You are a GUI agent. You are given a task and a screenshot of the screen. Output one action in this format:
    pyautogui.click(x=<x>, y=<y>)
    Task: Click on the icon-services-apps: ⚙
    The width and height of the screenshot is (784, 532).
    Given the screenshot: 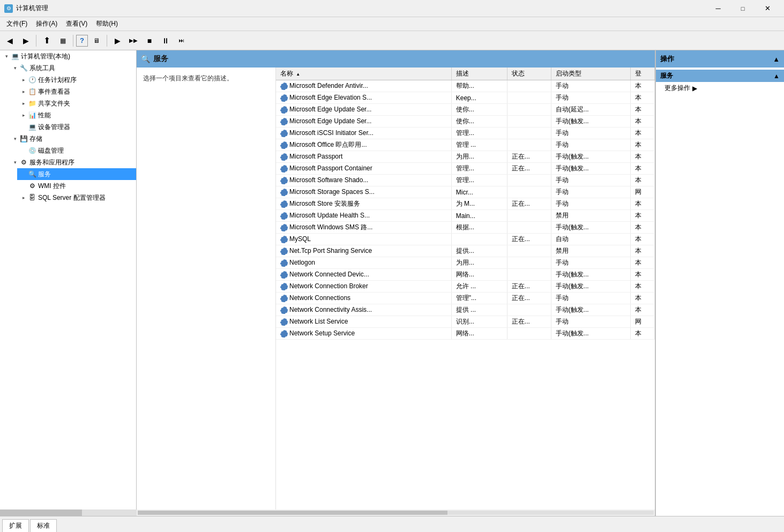 What is the action you would take?
    pyautogui.click(x=24, y=162)
    